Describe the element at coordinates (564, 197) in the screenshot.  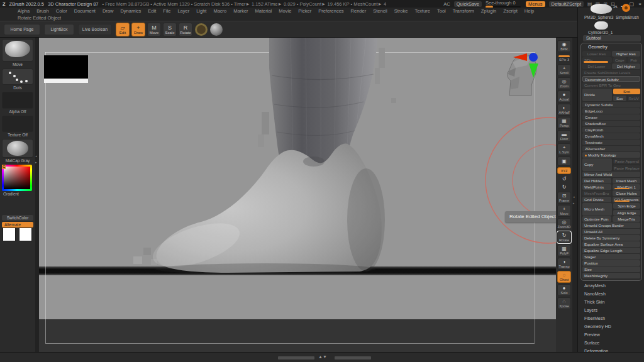
I see `right-shelf-button: ⊡ Frame` at that location.